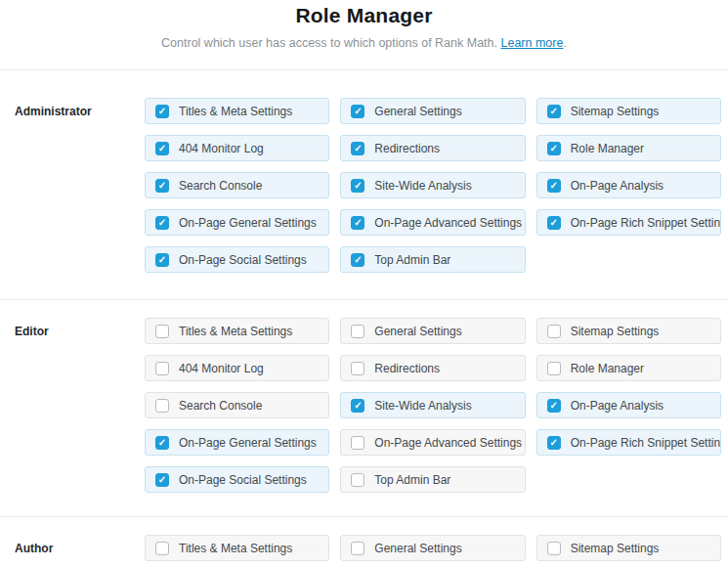 The image size is (728, 568). Describe the element at coordinates (364, 35) in the screenshot. I see `page-header: Role Manager Control which user has acce…` at that location.